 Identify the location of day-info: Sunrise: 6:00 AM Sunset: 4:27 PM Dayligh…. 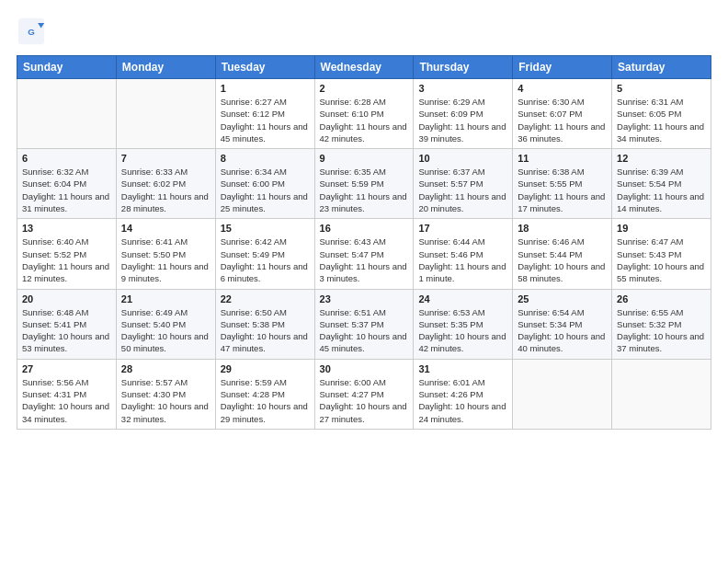
(364, 401).